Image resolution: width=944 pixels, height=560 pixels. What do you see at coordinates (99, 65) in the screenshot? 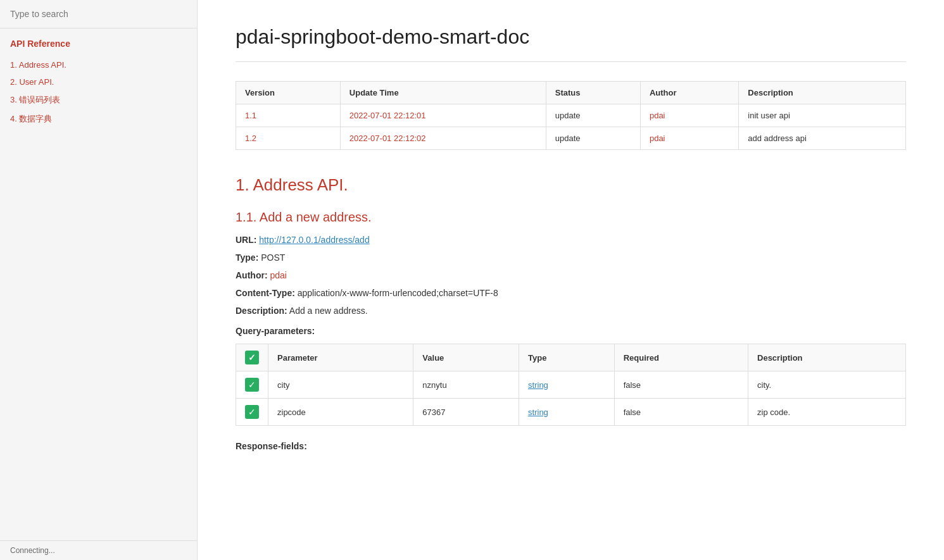
I see `sidebar-item-address-api: 1. Address API.` at bounding box center [99, 65].